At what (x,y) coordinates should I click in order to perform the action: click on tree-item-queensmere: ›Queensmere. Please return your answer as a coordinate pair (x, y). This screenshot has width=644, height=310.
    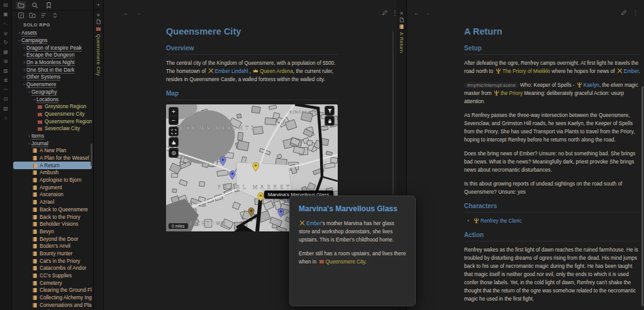
    Looking at the image, I should click on (53, 85).